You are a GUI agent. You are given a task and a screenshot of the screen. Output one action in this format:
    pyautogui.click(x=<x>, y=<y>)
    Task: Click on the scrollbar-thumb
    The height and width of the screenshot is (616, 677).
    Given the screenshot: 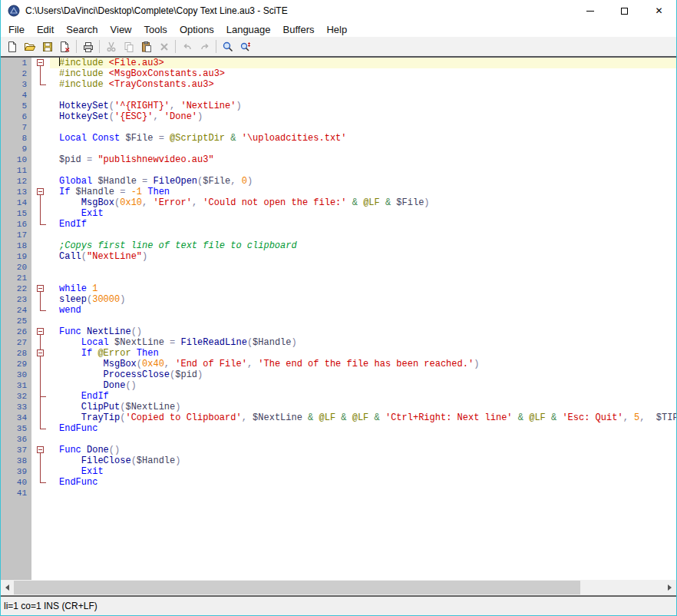 What is the action you would take?
    pyautogui.click(x=297, y=588)
    